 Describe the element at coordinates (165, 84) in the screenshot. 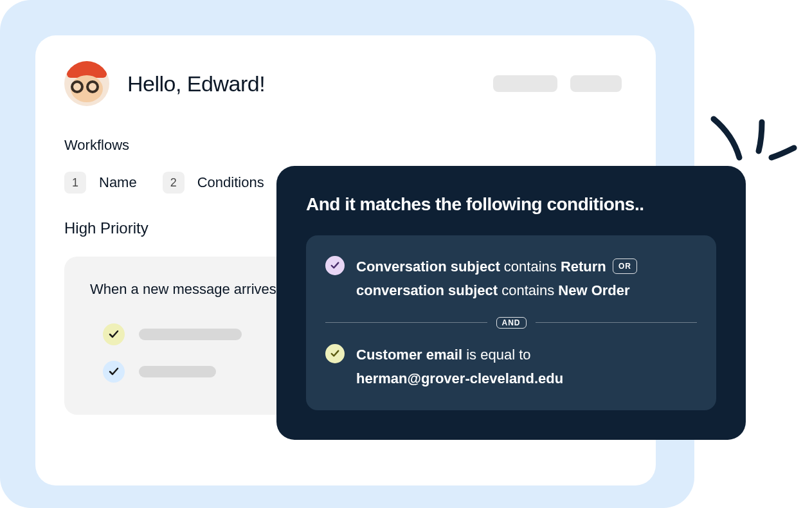

I see `header-left: Hello, Edward!` at that location.